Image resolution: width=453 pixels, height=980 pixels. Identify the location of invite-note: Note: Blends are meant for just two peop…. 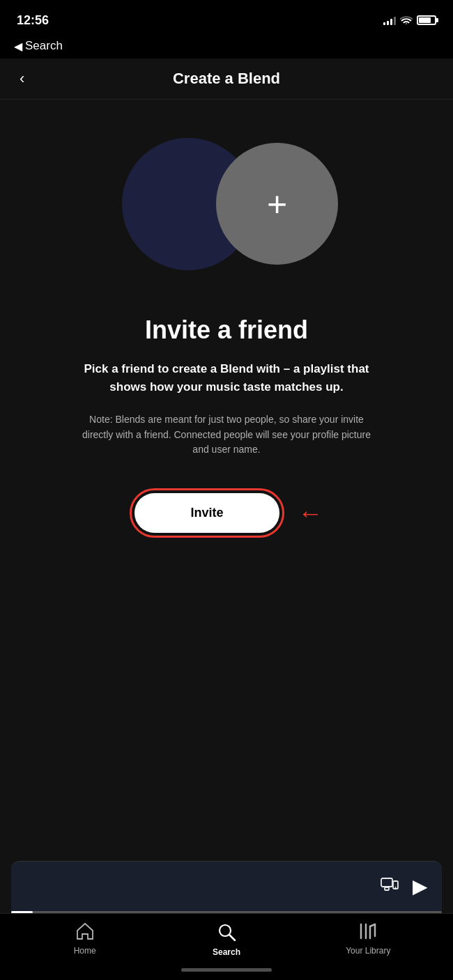
(227, 435).